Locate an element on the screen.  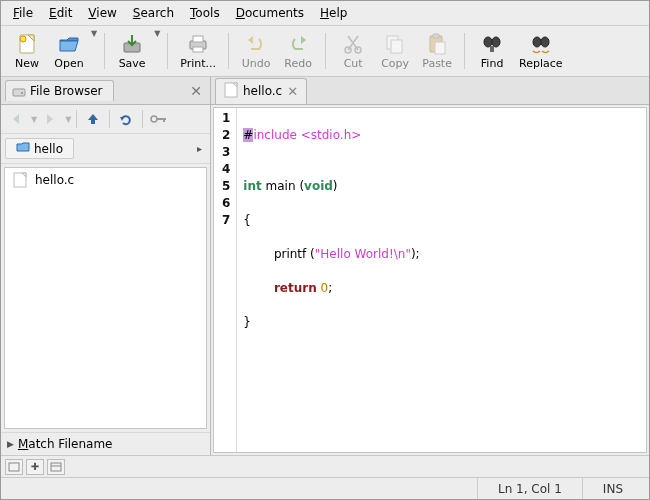
menu-view: View is located at coordinates (102, 13).